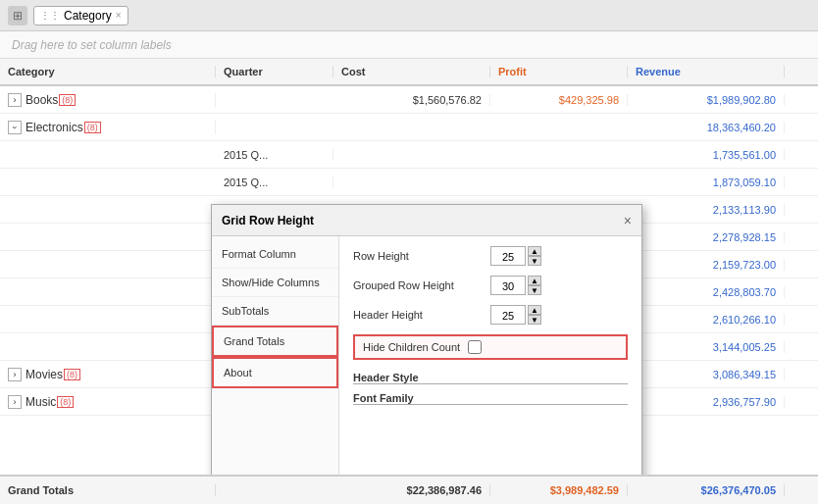 The image size is (818, 504). I want to click on category-cell: › Books(8), so click(108, 100).